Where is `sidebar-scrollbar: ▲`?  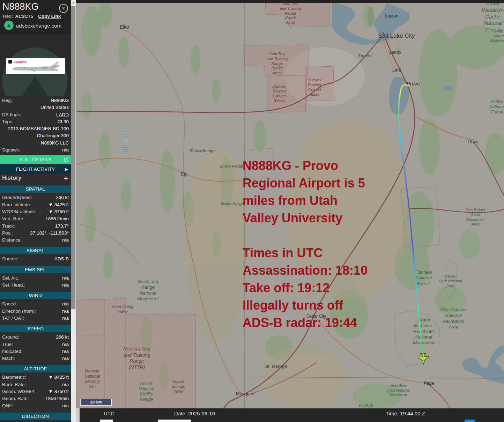 sidebar-scrollbar: ▲ is located at coordinates (73, 211).